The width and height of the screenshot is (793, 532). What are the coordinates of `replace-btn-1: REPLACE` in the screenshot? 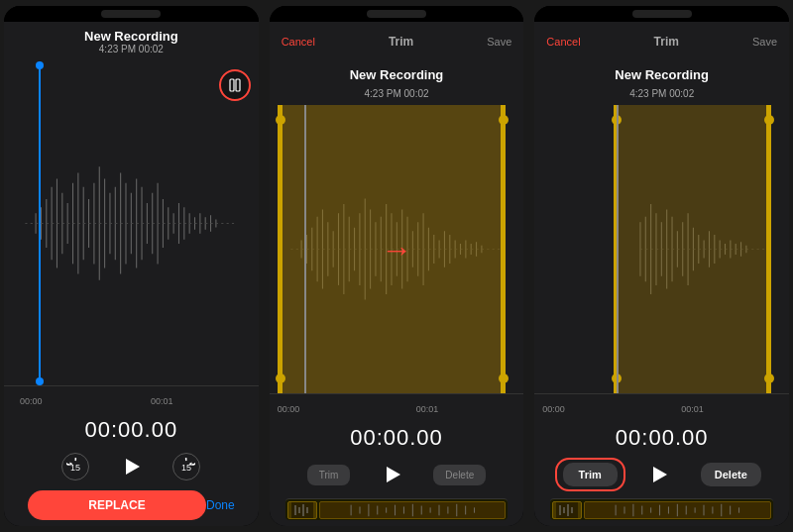 It's located at (117, 505).